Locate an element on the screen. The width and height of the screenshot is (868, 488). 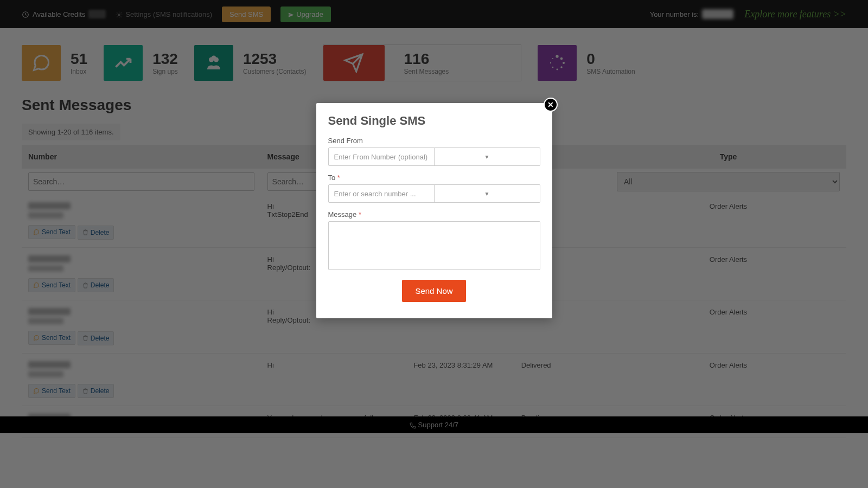
send-sms-modal: ✕ Send Single SMS Send From Enter From N… is located at coordinates (434, 210).